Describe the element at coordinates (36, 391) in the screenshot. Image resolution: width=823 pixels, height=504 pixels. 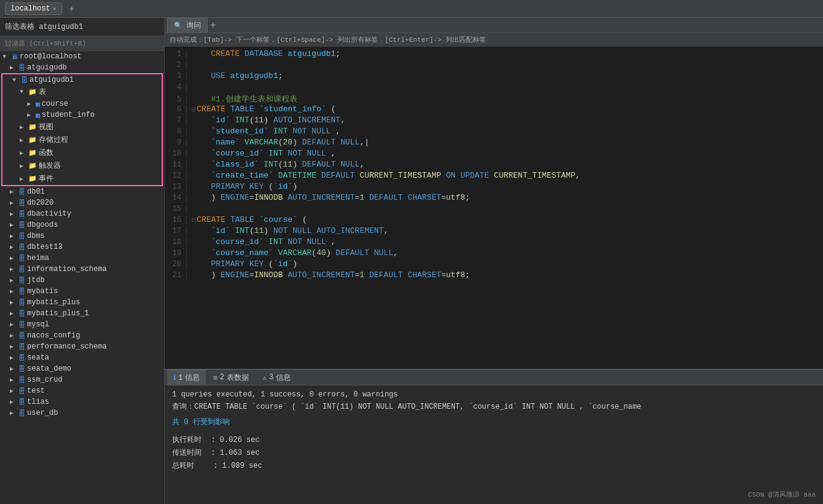
I see `test-label: test` at that location.